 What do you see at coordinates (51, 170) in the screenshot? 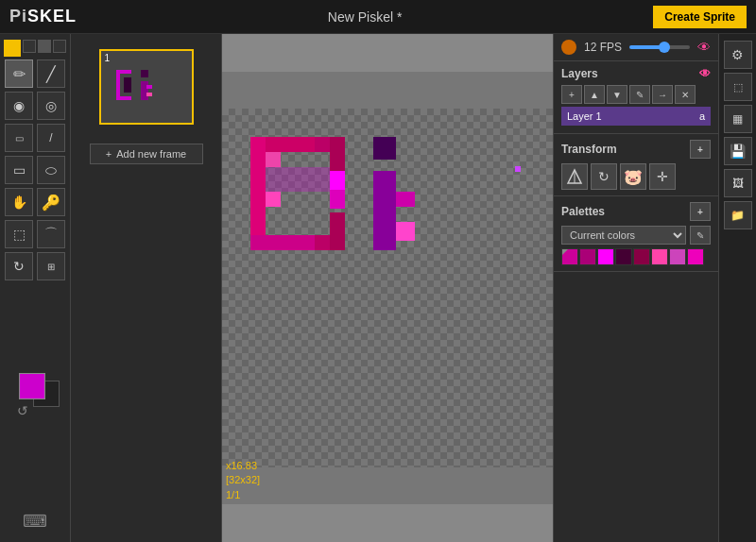
I see `ellipse-btn: ⬭` at bounding box center [51, 170].